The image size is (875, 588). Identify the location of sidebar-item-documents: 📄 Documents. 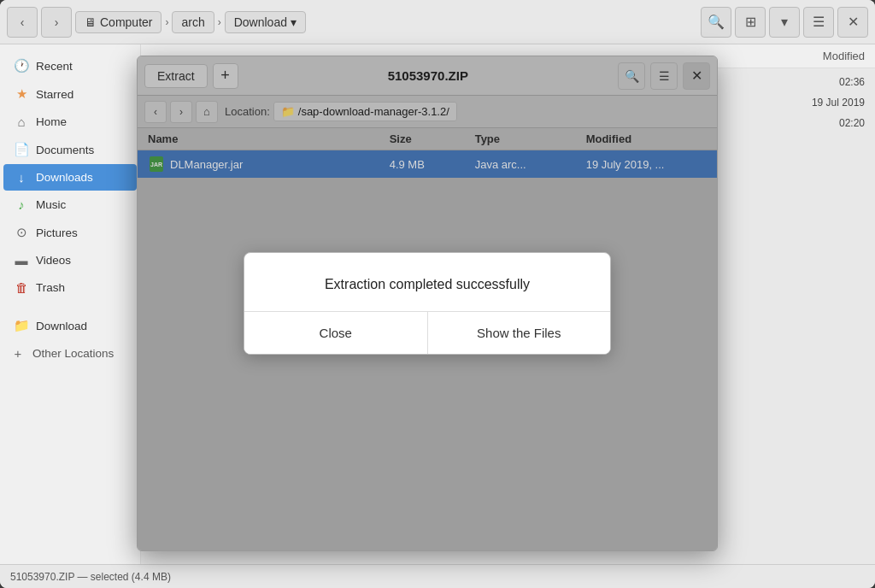
(70, 150).